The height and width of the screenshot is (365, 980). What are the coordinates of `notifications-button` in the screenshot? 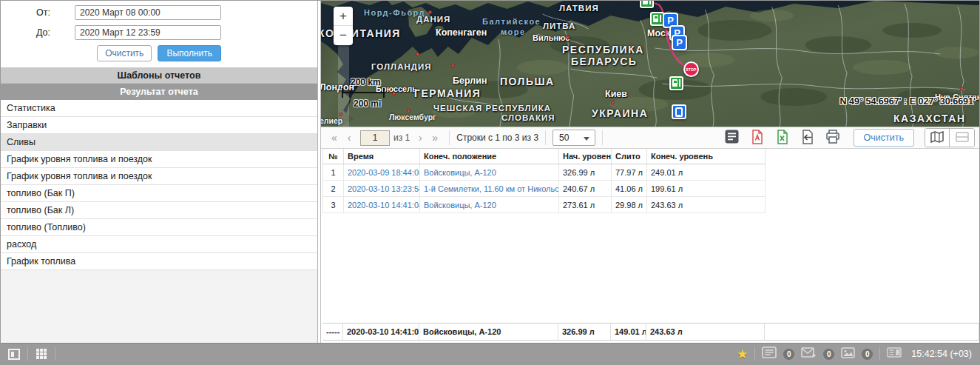 It's located at (769, 354).